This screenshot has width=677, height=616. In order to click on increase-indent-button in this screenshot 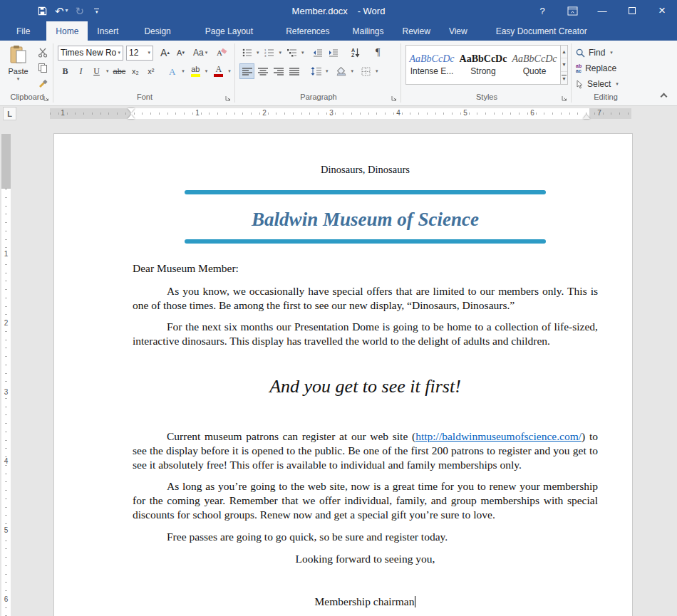, I will do `click(334, 53)`.